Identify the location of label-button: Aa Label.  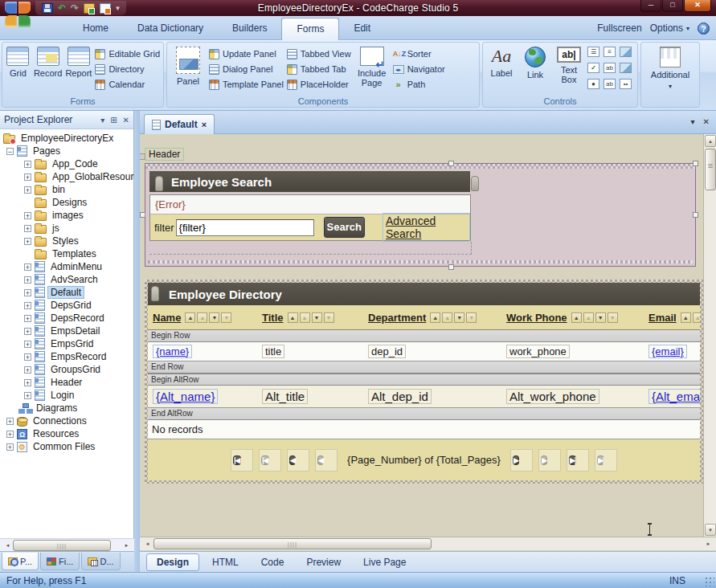
(501, 61).